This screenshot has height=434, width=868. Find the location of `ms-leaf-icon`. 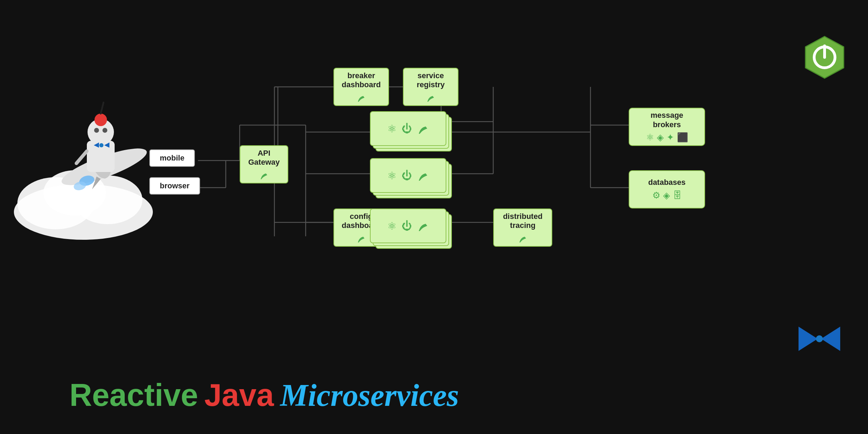

ms-leaf-icon is located at coordinates (423, 129).